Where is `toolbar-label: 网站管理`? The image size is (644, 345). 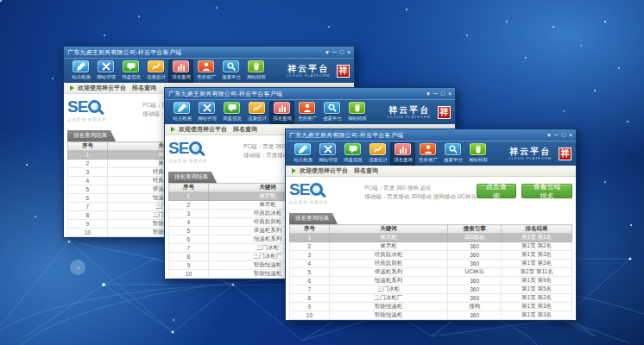
toolbar-label: 网站管理 is located at coordinates (106, 77).